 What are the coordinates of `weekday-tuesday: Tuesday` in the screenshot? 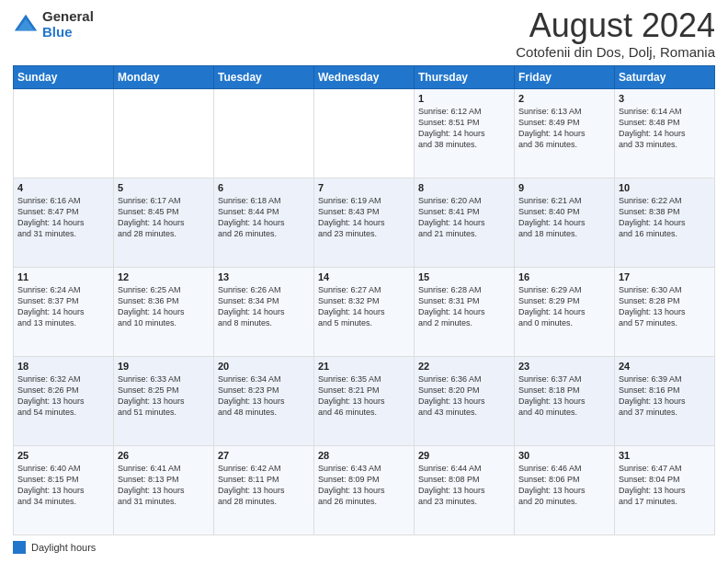 It's located at (265, 77).